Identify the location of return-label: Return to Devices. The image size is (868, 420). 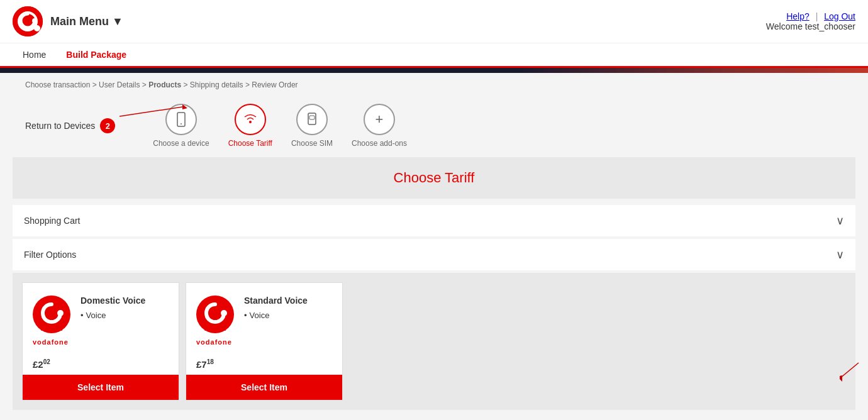
(60, 126).